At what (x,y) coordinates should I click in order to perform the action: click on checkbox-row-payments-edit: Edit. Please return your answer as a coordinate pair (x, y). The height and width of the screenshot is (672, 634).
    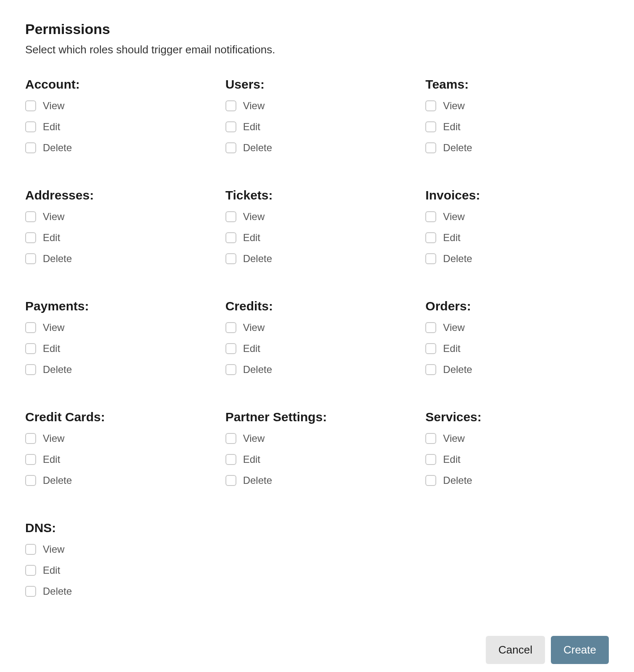
    Looking at the image, I should click on (117, 349).